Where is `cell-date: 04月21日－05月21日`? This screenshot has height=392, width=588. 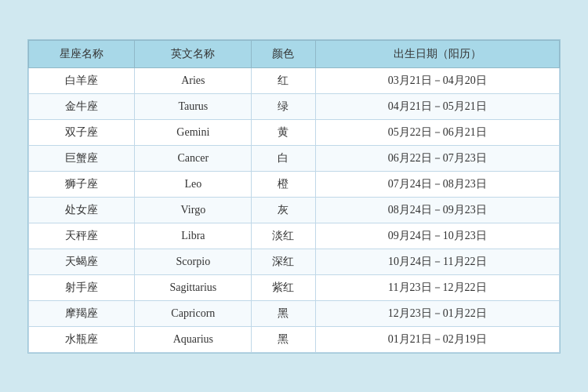
cell-date: 04月21日－05月21日 is located at coordinates (437, 107).